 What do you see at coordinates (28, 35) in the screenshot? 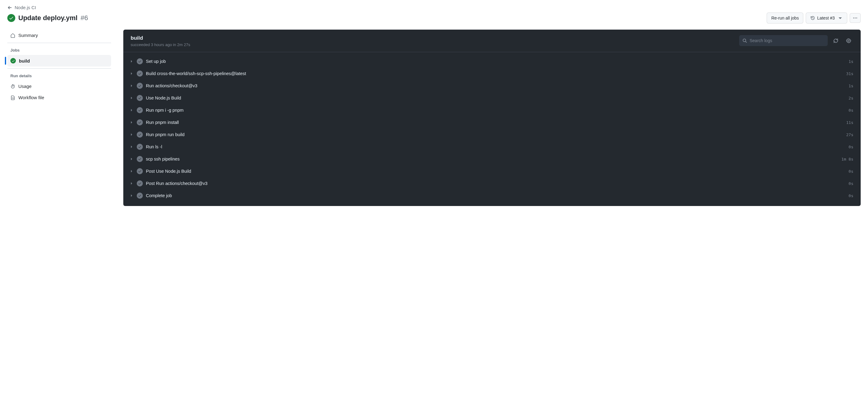
I see `sidebar-summary-label: Summary` at bounding box center [28, 35].